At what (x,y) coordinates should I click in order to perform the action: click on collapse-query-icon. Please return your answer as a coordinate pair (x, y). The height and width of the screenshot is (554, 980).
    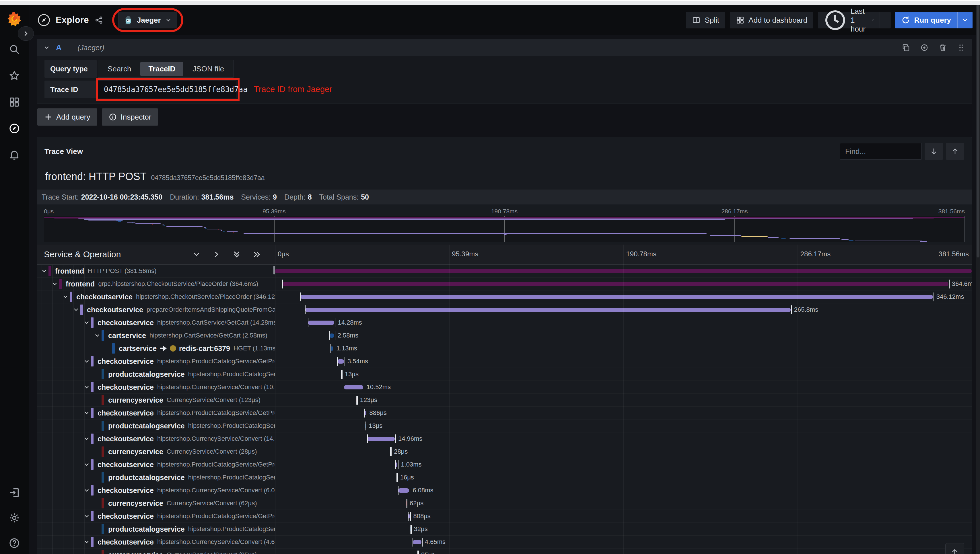
    Looking at the image, I should click on (47, 48).